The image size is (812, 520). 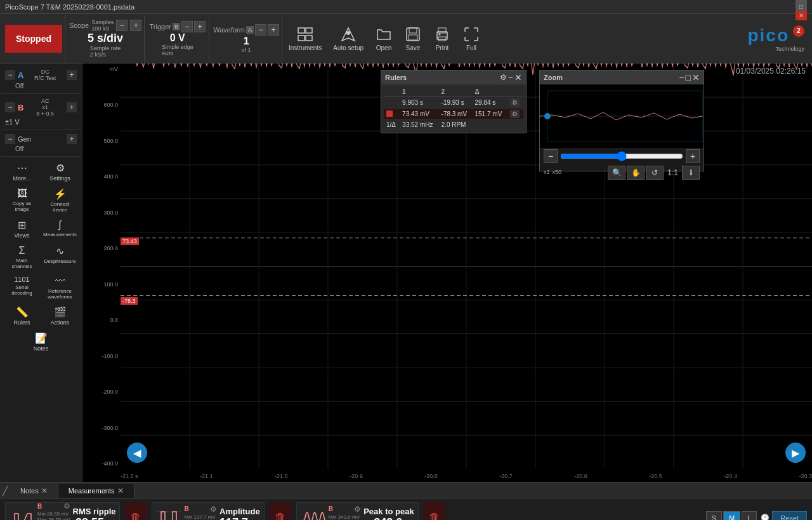 I want to click on zoom-pan-btn: ✋, so click(x=636, y=173).